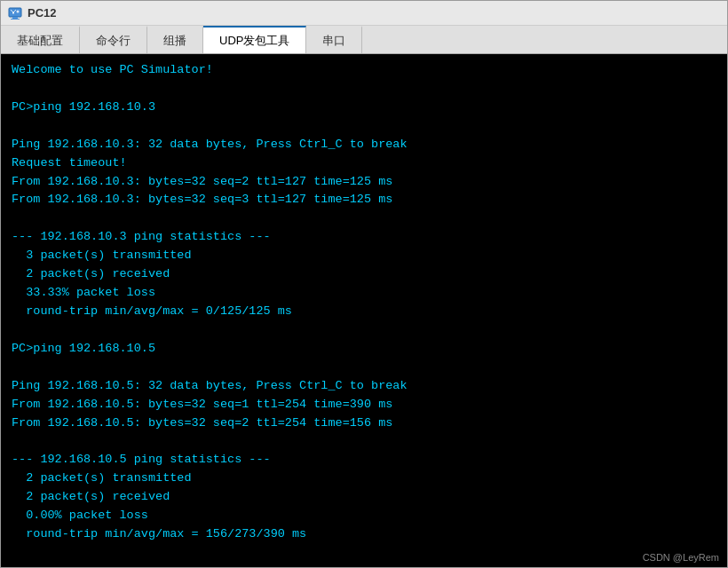  I want to click on watermark: CSDN @LeyRem, so click(681, 557).